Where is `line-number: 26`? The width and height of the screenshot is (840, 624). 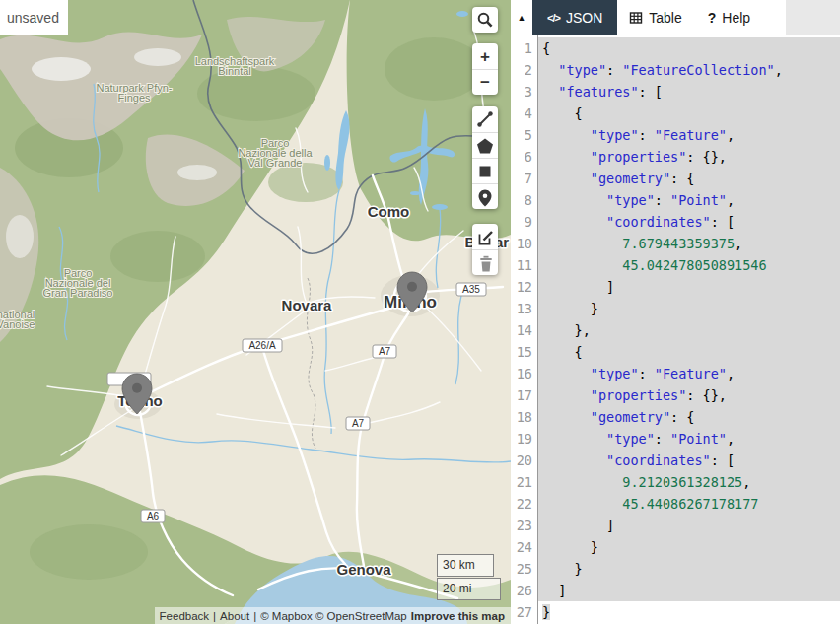 line-number: 26 is located at coordinates (522, 590).